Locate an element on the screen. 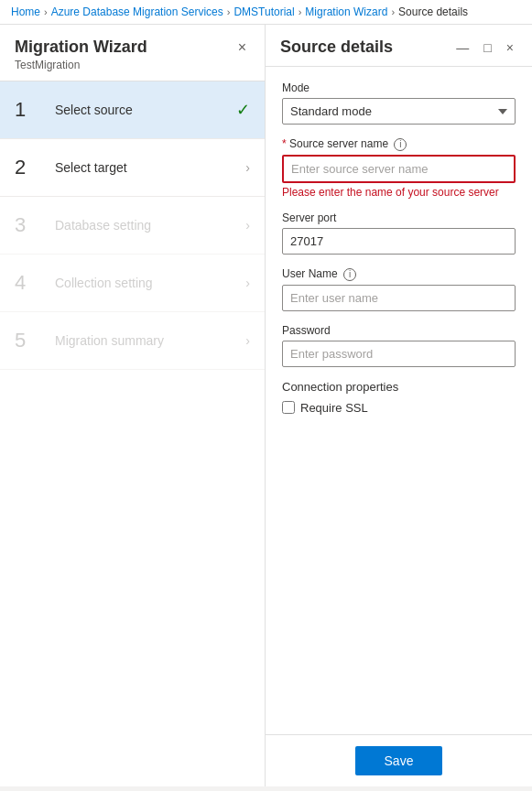 Image resolution: width=532 pixels, height=791 pixels. step-3-number: 3 is located at coordinates (29, 225).